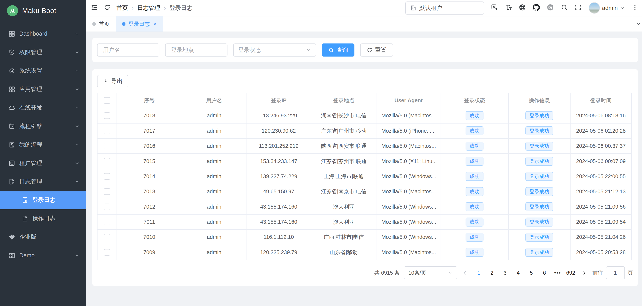 The height and width of the screenshot is (306, 644). What do you see at coordinates (465, 273) in the screenshot?
I see `prev-page-button` at bounding box center [465, 273].